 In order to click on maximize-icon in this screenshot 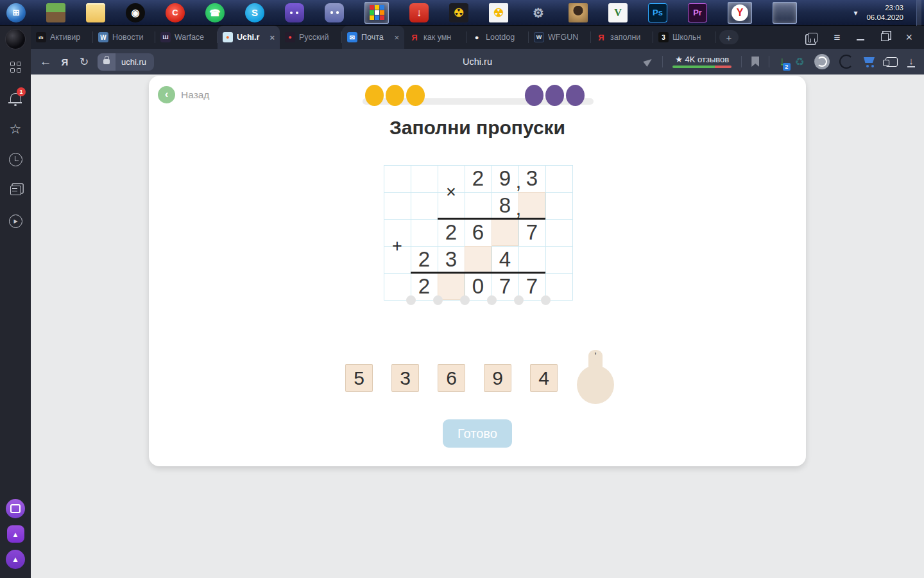, I will do `click(885, 37)`.